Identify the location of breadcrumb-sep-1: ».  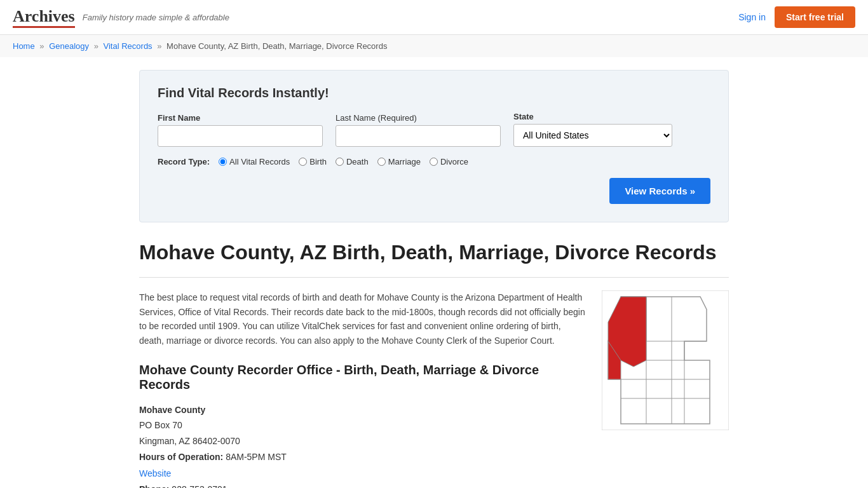
(42, 46).